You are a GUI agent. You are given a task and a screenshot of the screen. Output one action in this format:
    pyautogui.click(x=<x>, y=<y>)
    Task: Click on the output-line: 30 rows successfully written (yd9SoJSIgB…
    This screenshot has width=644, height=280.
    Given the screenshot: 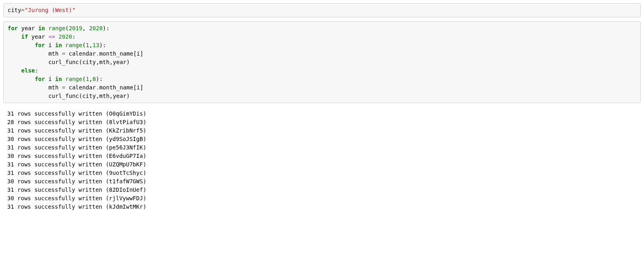 What is the action you would take?
    pyautogui.click(x=77, y=139)
    